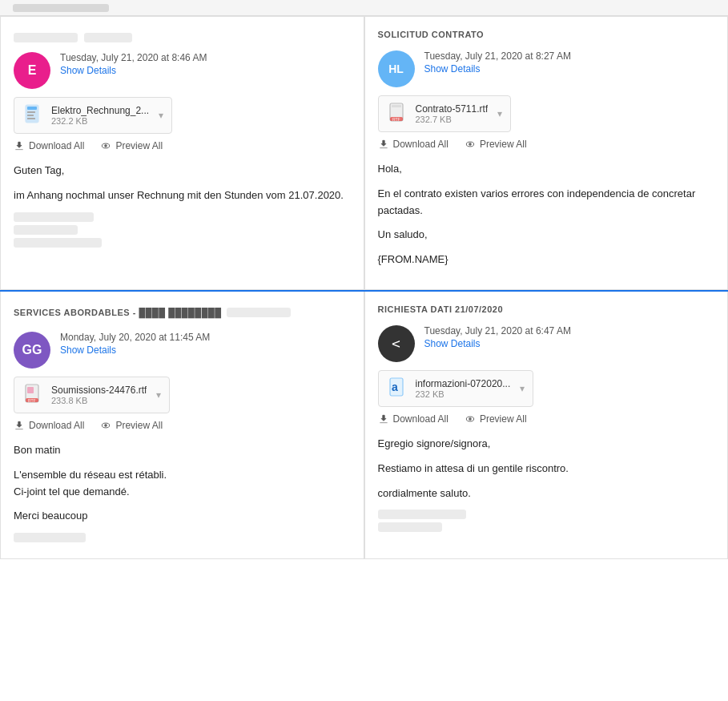  What do you see at coordinates (183, 350) in the screenshot?
I see `sender-row-3: GG Monday, July 20, 2020 at 11:45 AM Sho…` at bounding box center [183, 350].